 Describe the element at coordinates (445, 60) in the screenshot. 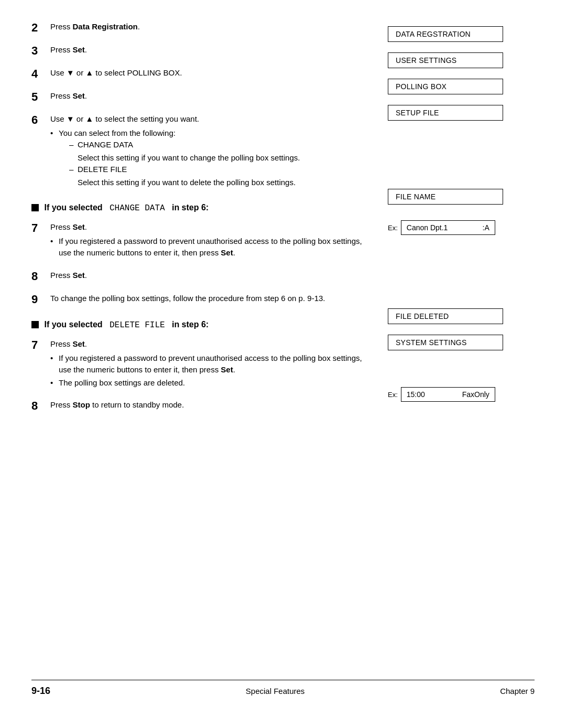

I see `ui-box-user-settings: USER SETTINGS` at that location.